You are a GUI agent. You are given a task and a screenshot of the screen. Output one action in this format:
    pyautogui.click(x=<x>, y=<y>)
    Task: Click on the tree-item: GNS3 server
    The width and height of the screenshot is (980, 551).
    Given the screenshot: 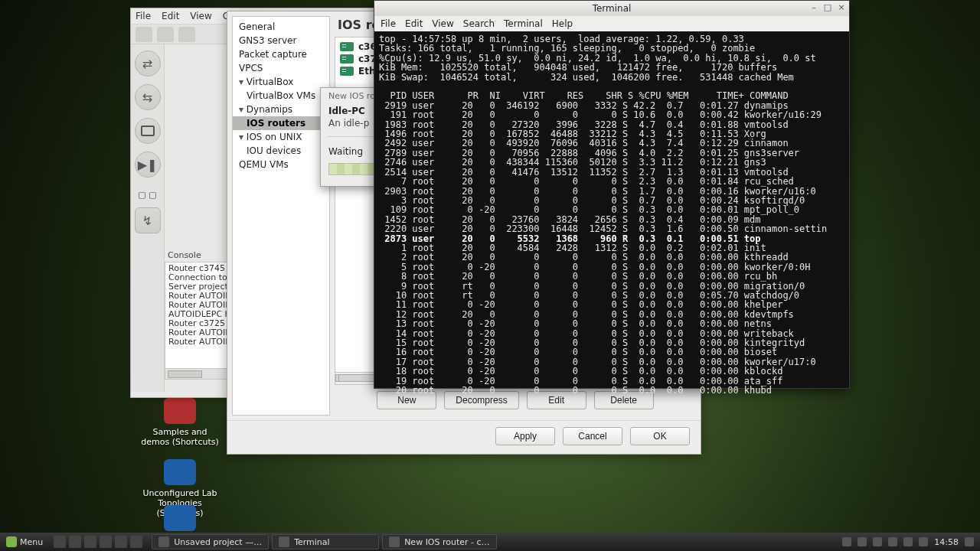 What is the action you would take?
    pyautogui.click(x=281, y=41)
    